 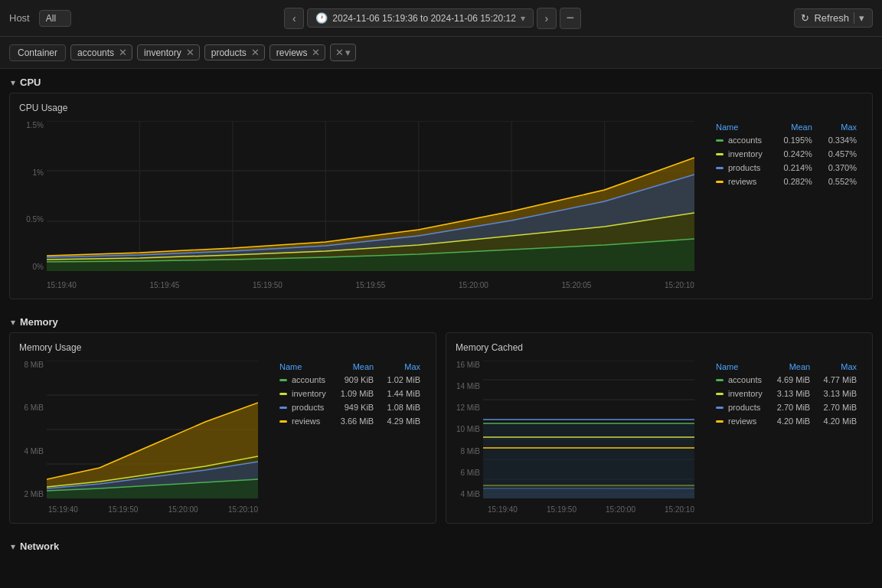 I want to click on tag-products-close: ✕, so click(x=256, y=52).